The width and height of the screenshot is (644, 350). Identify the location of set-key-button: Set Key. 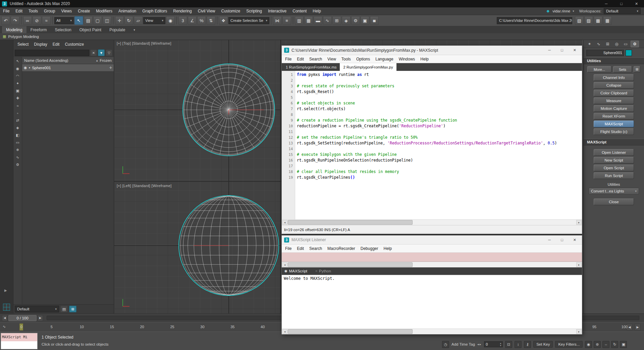
(543, 344).